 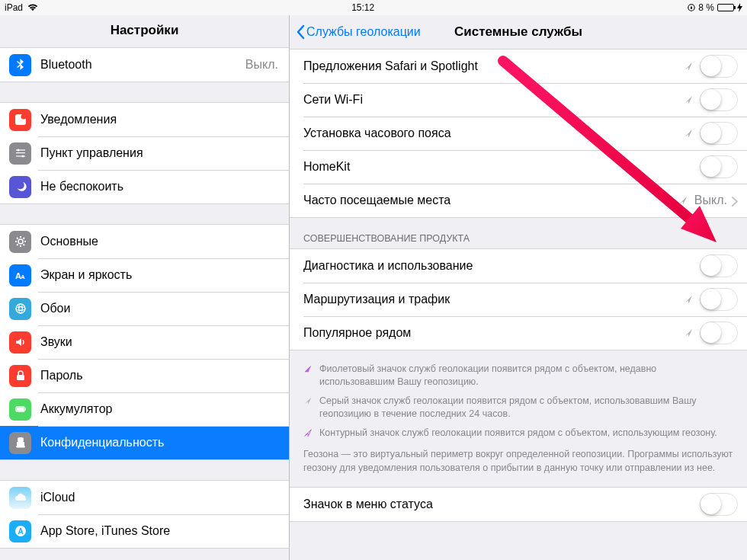 What do you see at coordinates (165, 376) in the screenshot?
I see `sidebar-item-label: Пароль` at bounding box center [165, 376].